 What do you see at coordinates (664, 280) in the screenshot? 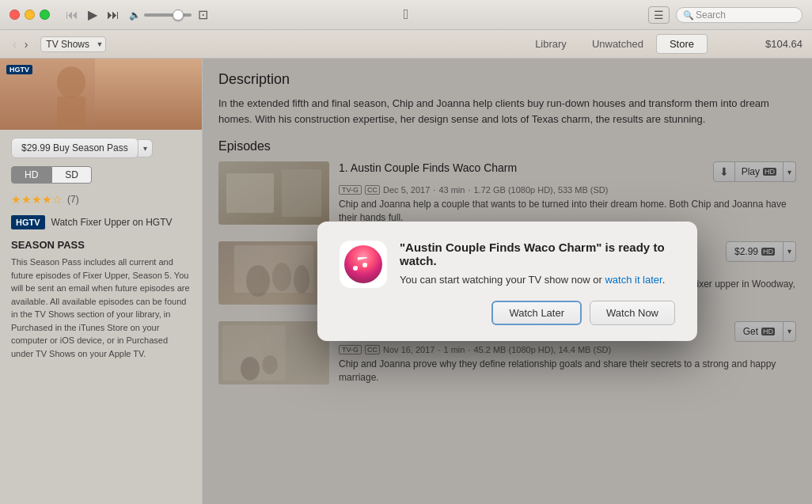
I see `modal-subtitle-post: .` at bounding box center [664, 280].